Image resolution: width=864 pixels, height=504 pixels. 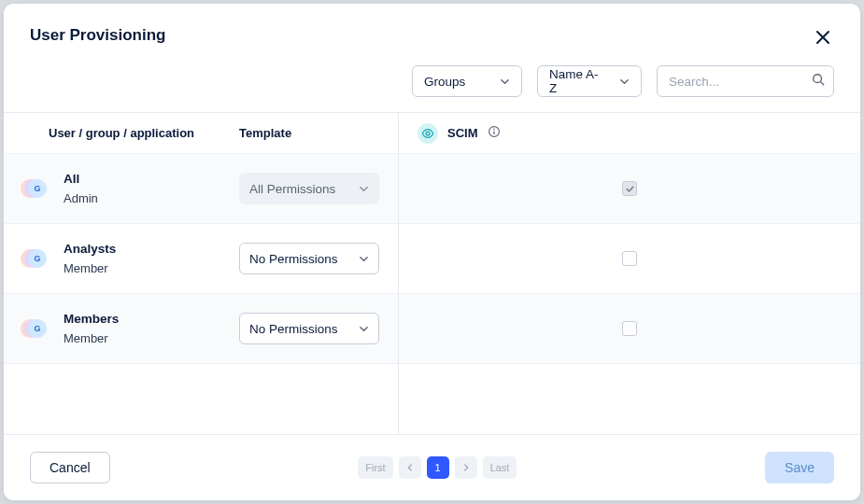 What do you see at coordinates (745, 81) in the screenshot?
I see `search-input` at bounding box center [745, 81].